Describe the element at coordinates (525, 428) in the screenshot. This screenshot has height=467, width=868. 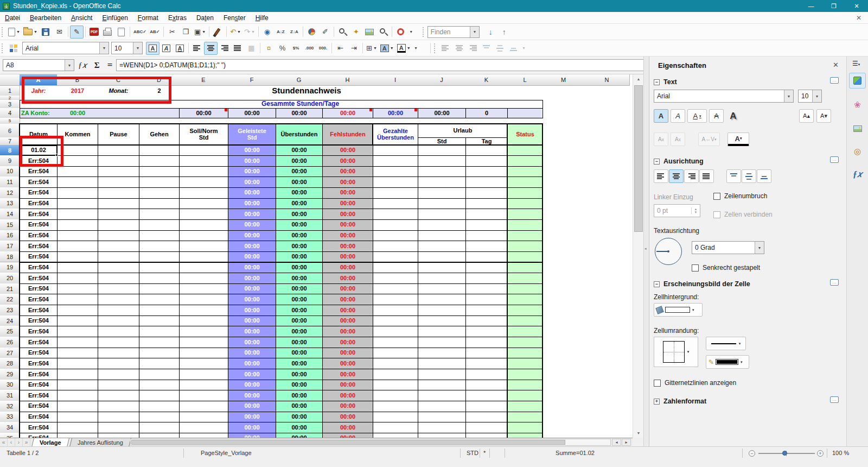
I see `cell-L34` at that location.